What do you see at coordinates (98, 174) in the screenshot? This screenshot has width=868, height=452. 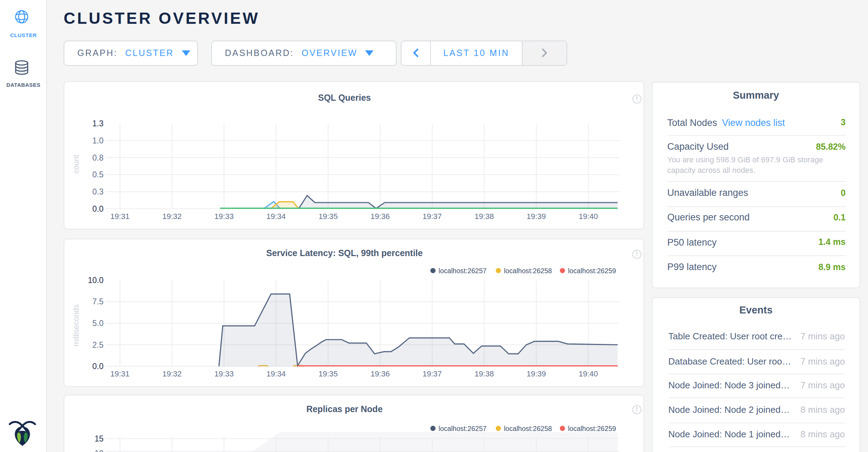 I see `svg-text: 0.5` at bounding box center [98, 174].